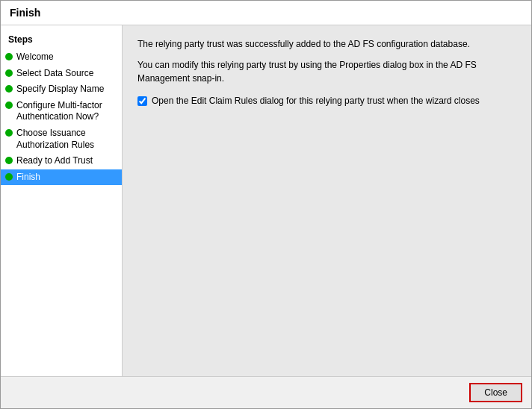 The height and width of the screenshot is (409, 532). I want to click on step-dot-choose-issuance, so click(9, 133).